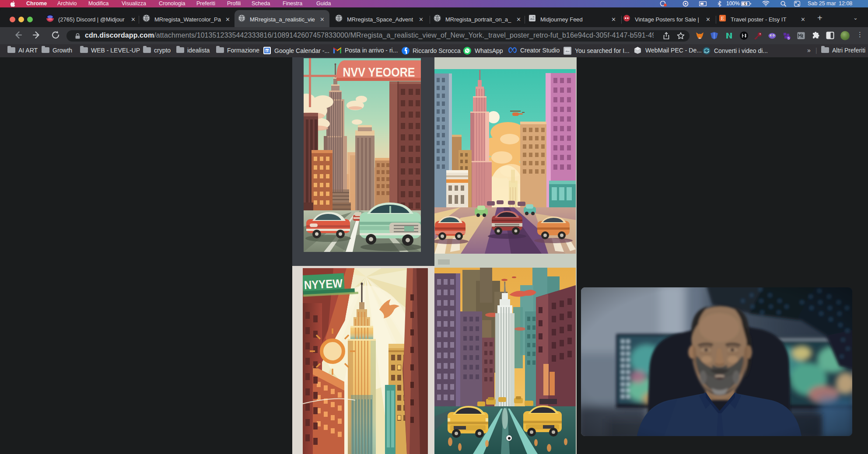  What do you see at coordinates (788, 38) in the screenshot?
I see `svg-text: 5` at bounding box center [788, 38].